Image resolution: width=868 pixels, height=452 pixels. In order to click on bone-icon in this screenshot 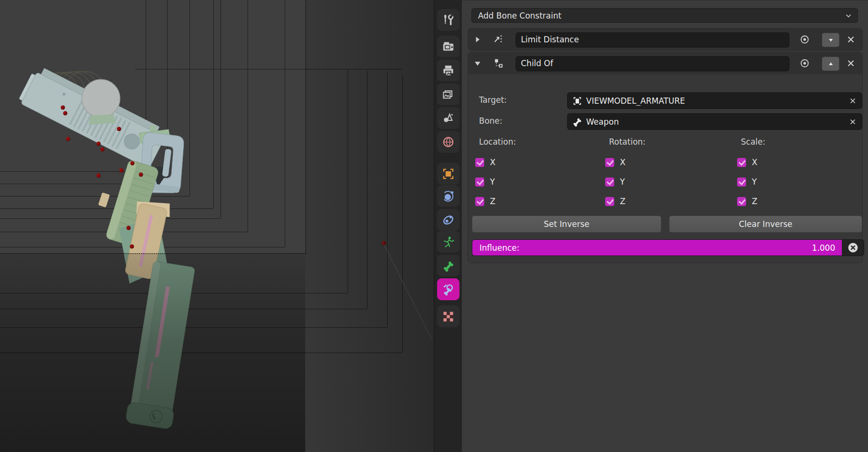, I will do `click(449, 265)`.